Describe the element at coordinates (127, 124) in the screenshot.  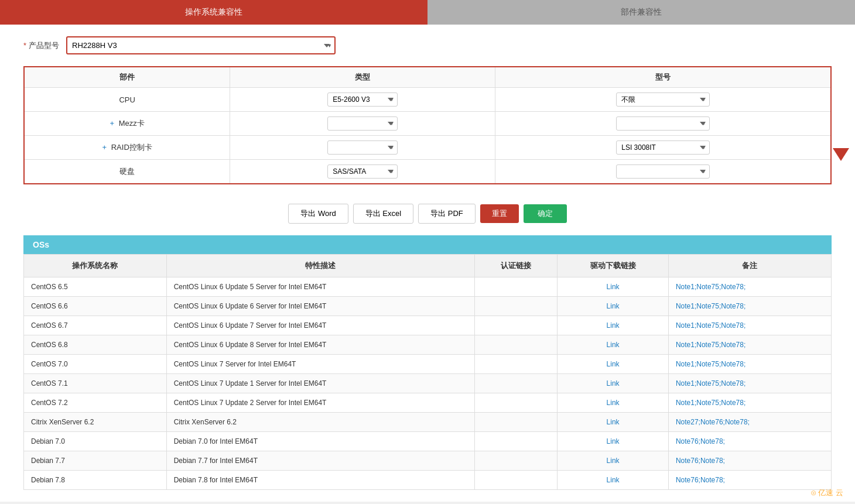
I see `component-cell-1: + Mezz卡` at that location.